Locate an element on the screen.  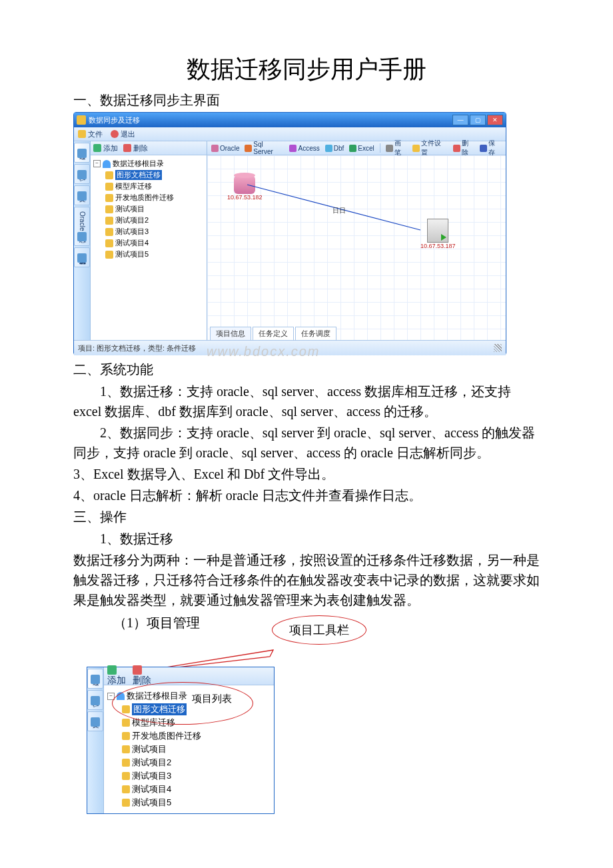
design-canvas: 10.67.53.182 日日 10.67.53.187 项目信息 任务定义 任… is located at coordinates (356, 248).